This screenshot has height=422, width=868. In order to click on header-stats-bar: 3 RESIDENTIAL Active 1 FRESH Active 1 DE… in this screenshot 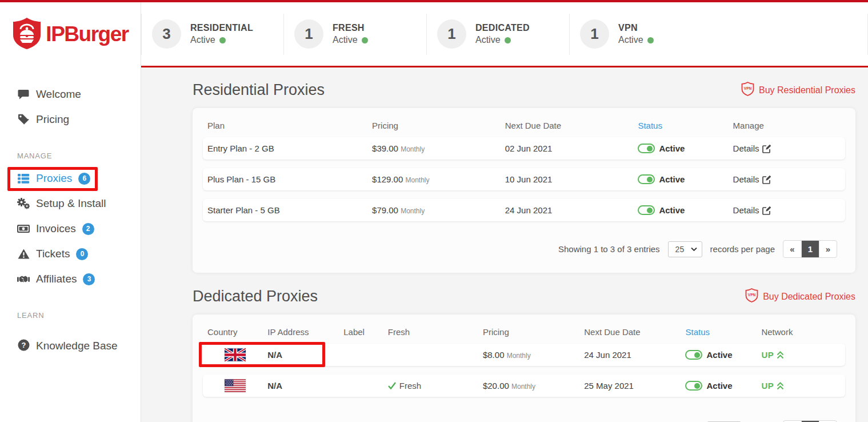, I will do `click(505, 34)`.